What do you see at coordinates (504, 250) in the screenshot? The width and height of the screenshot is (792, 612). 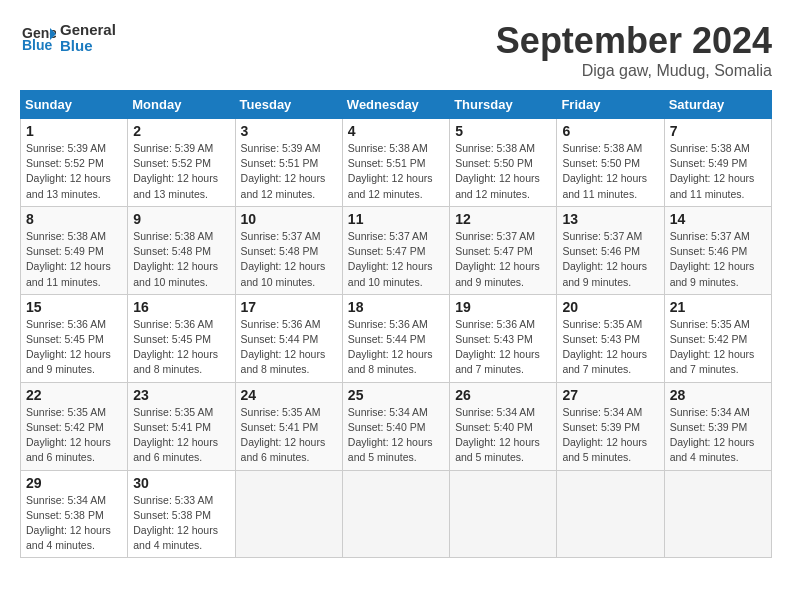 I see `day-cell: 12Sunrise: 5:37 AMSunset: 5:47 PMDayligh…` at bounding box center [504, 250].